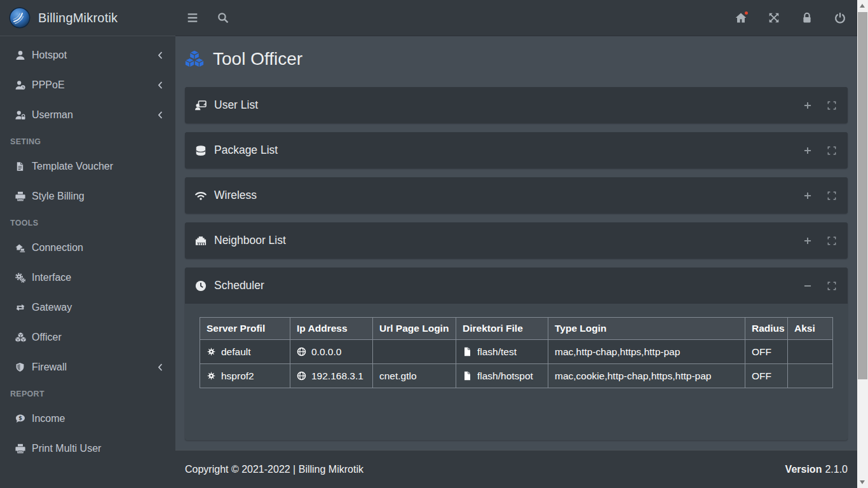 Image resolution: width=868 pixels, height=488 pixels. What do you see at coordinates (766, 329) in the screenshot?
I see `col-radius: Radius` at bounding box center [766, 329].